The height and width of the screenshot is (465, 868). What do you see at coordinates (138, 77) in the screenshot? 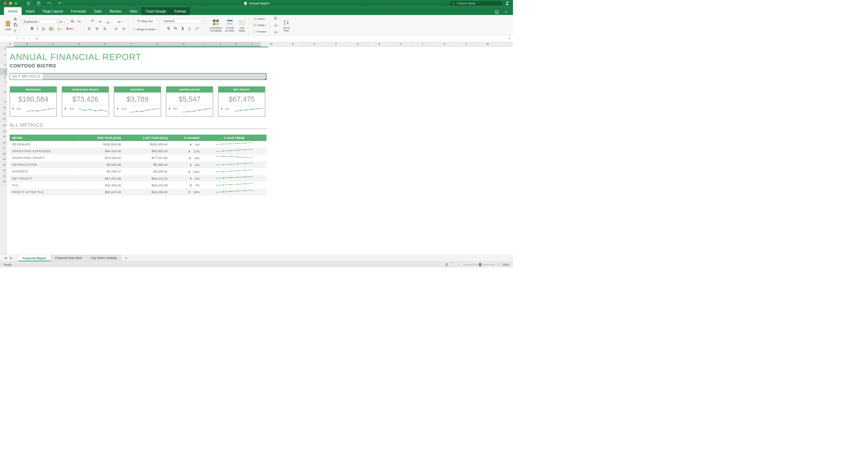
I see `selected-cell-range: KEY METRICS` at bounding box center [138, 77].